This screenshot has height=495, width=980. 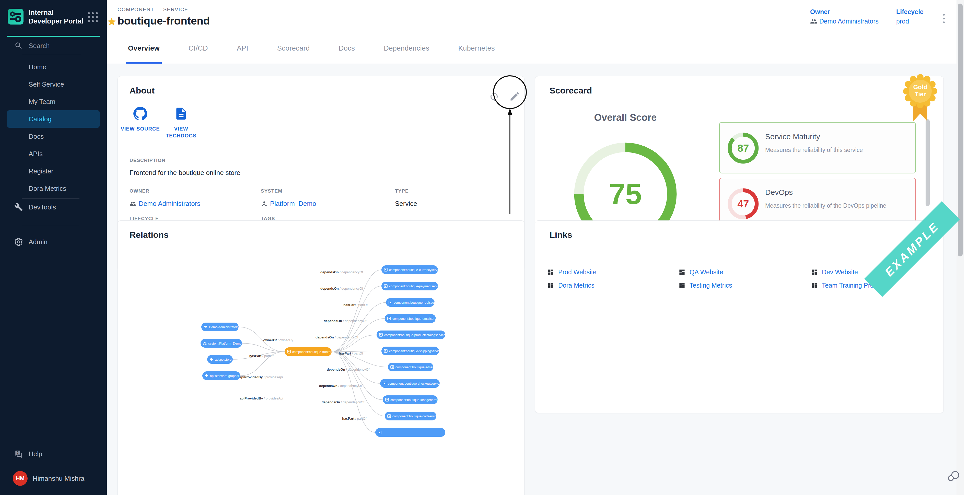 What do you see at coordinates (54, 18) in the screenshot?
I see `brand-row: Internal Developer Portal` at bounding box center [54, 18].